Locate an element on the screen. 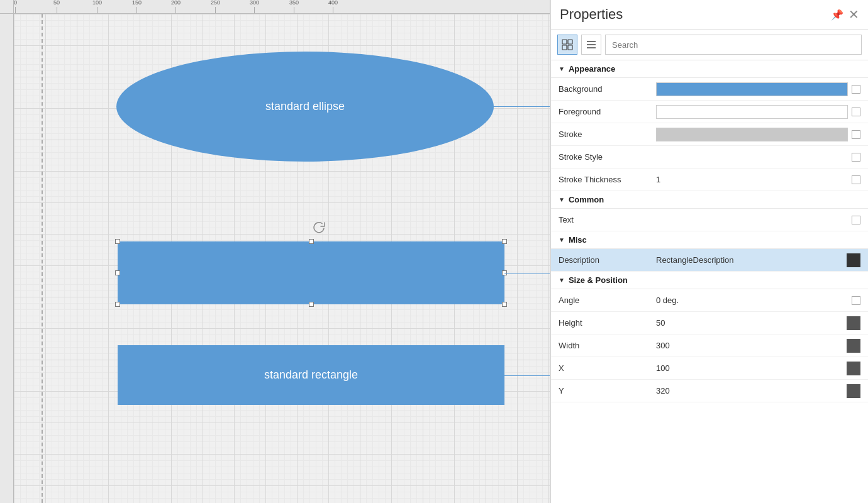 This screenshot has height=503, width=868. handle-tc is located at coordinates (311, 241).